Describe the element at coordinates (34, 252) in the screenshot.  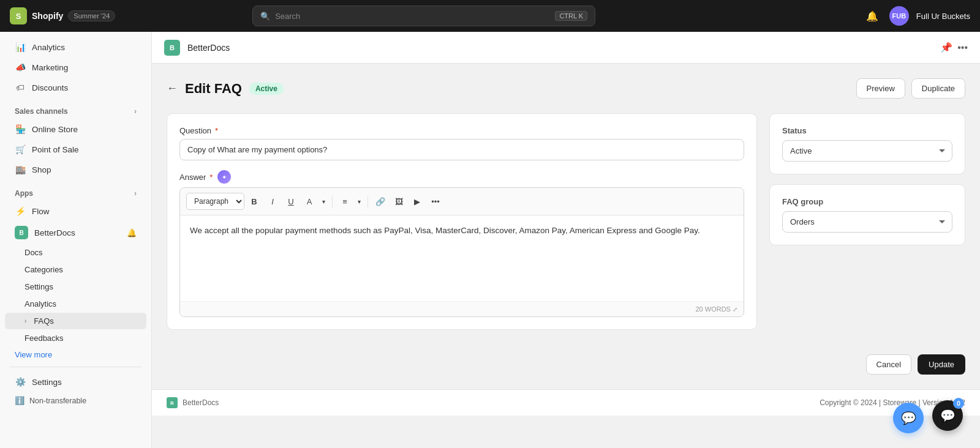
I see `sidebar-label-docs: Docs` at that location.